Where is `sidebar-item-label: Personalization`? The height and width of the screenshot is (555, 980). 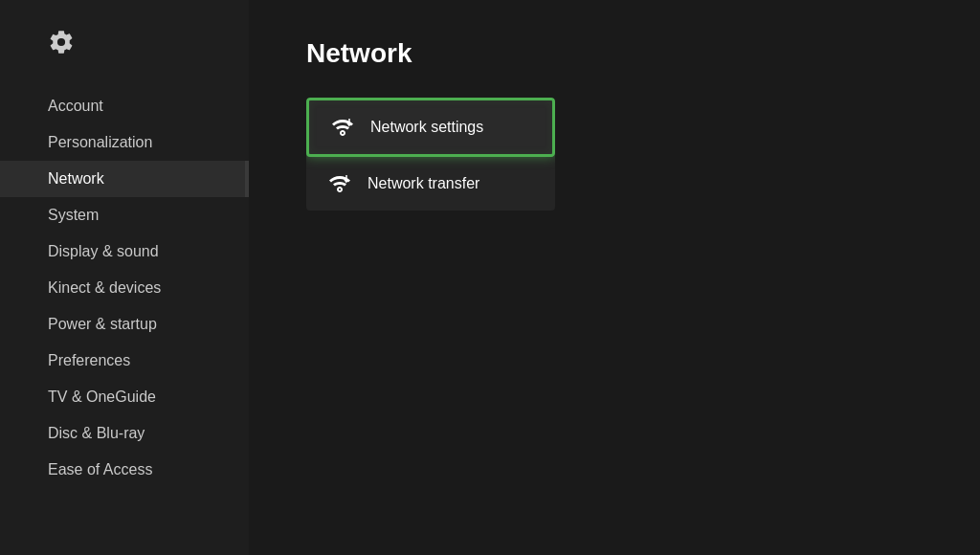 sidebar-item-label: Personalization is located at coordinates (100, 142).